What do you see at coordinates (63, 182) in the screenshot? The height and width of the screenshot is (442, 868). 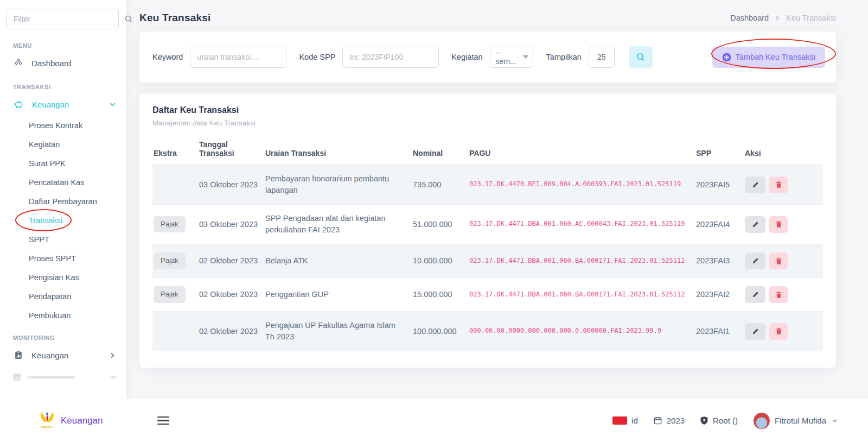 I see `sidebar-subitem: Pencatatan Kas` at bounding box center [63, 182].